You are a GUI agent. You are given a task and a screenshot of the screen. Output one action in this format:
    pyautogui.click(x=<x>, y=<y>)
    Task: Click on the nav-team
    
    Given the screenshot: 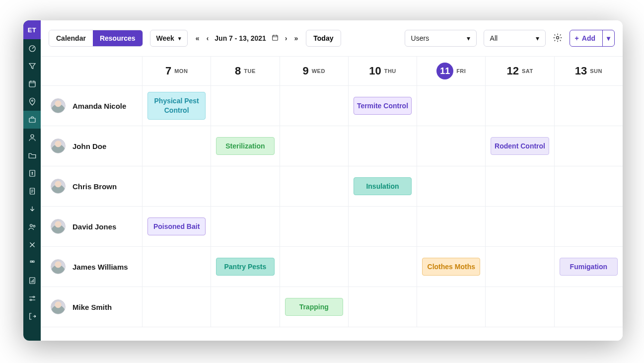 What is the action you would take?
    pyautogui.click(x=32, y=227)
    